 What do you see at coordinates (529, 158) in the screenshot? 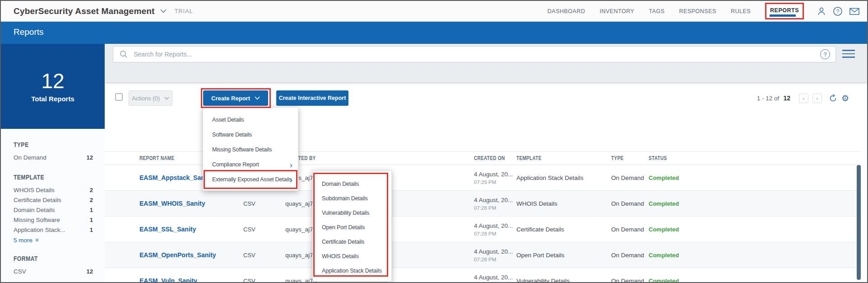
I see `column-header-template: TEMPLATE` at bounding box center [529, 158].